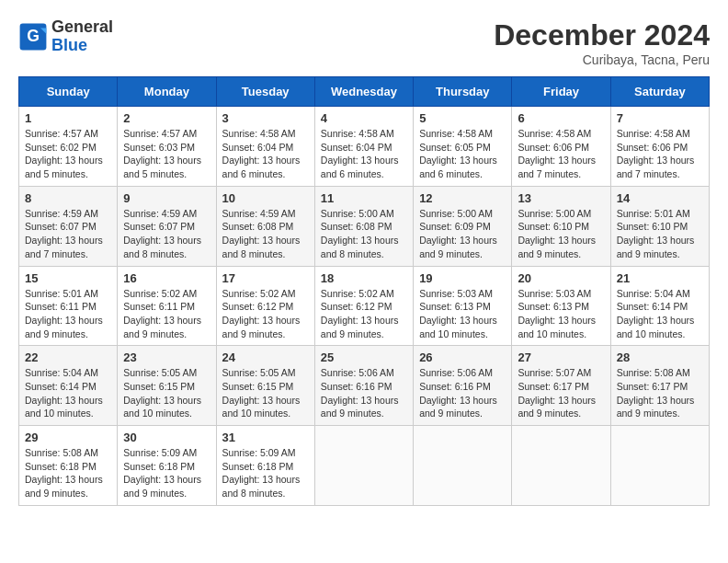 This screenshot has height=563, width=728. I want to click on calendar-cell: 27Sunrise: 5:07 AM Sunset: 6:17 PM Dayli…, so click(561, 386).